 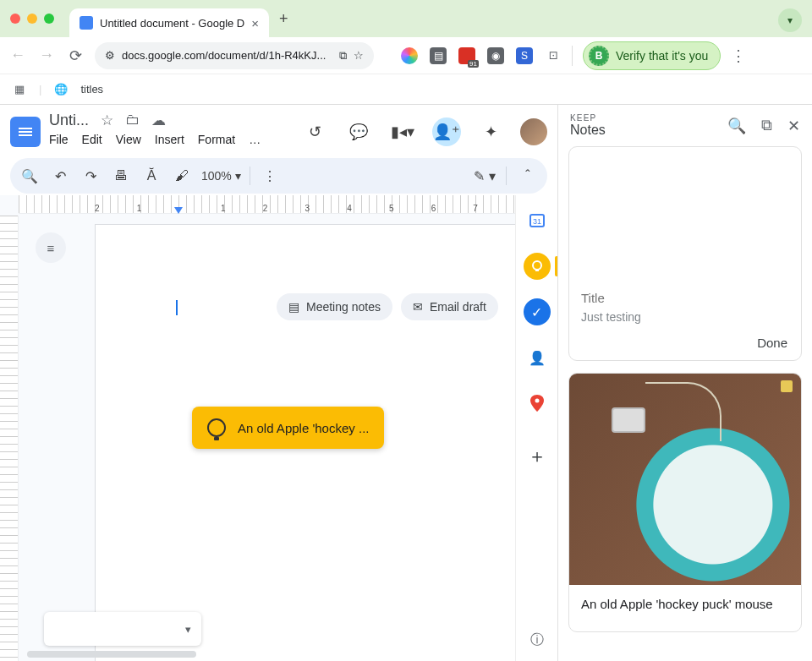 What do you see at coordinates (59, 139) in the screenshot?
I see `menu-file: File` at bounding box center [59, 139].